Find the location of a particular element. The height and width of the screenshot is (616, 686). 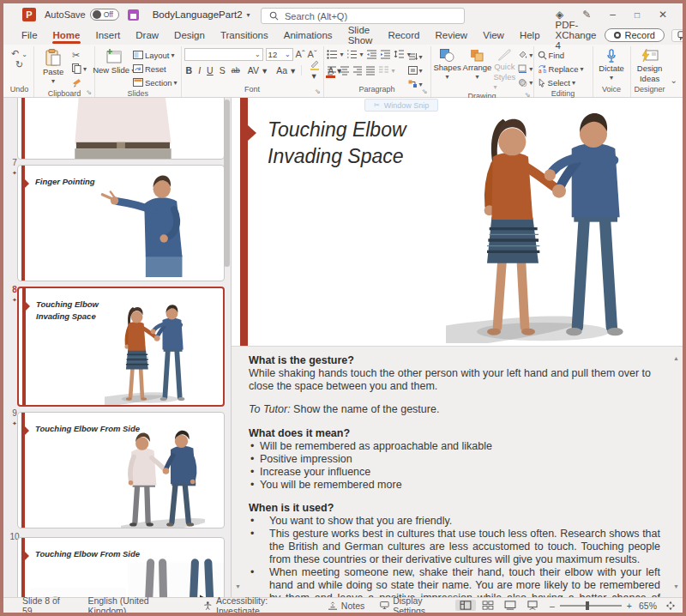

tab-draw: Draw is located at coordinates (147, 35).